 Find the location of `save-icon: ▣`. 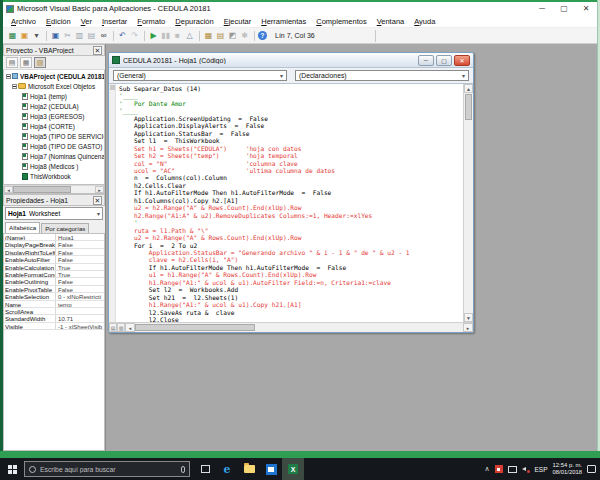

save-icon: ▣ is located at coordinates (56, 36).